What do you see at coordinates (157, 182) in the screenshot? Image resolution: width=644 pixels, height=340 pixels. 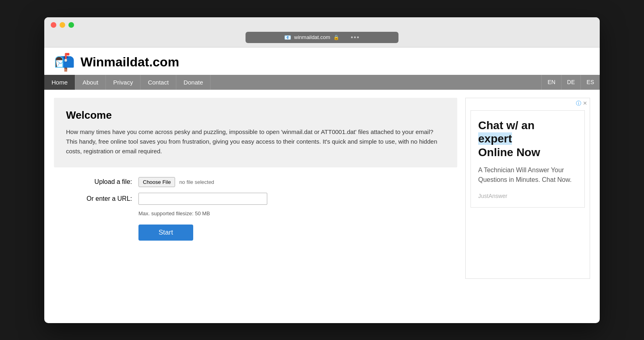 I see `choose-file-button: Choose File` at bounding box center [157, 182].